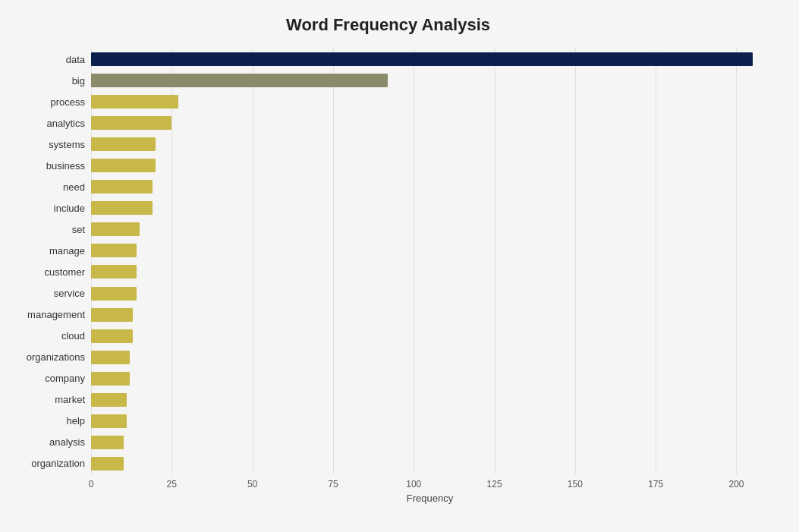 This screenshot has width=799, height=532. What do you see at coordinates (429, 498) in the screenshot?
I see `x-axis-label: Frequency` at bounding box center [429, 498].